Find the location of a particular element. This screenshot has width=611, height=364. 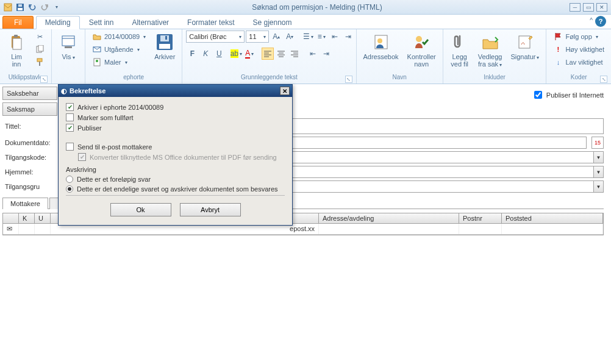

group-label-font: Grunnleggende tekst⤡ is located at coordinates (269, 79).